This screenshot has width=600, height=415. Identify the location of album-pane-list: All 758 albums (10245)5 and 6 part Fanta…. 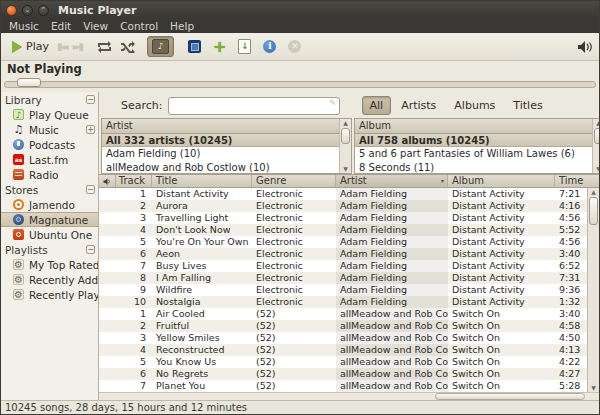
(474, 154).